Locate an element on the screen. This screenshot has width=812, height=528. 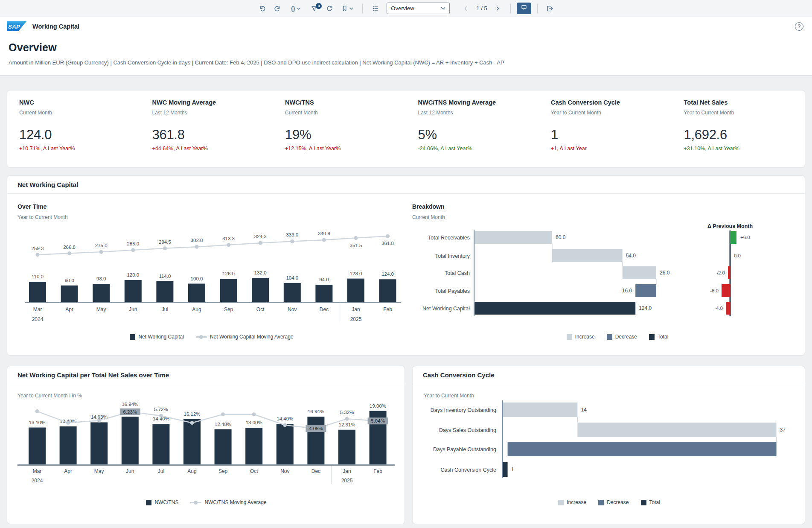
edit-prompts-button: {} is located at coordinates (296, 9).